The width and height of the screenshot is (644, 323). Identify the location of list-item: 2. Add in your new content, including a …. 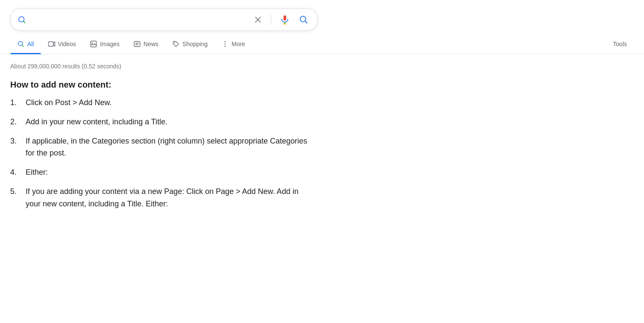
(162, 122).